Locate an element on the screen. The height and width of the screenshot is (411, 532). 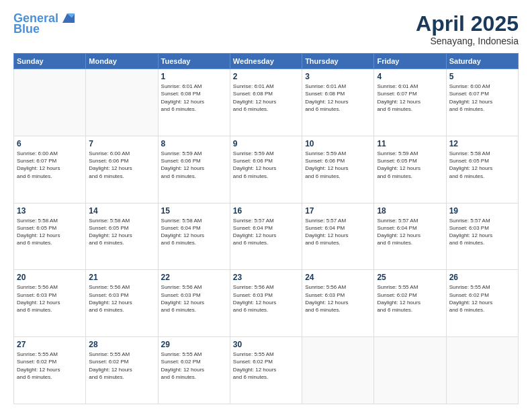
calendar-cell: 11Sunrise: 5:59 AM Sunset: 6:05 PM Dayli… is located at coordinates (410, 169).